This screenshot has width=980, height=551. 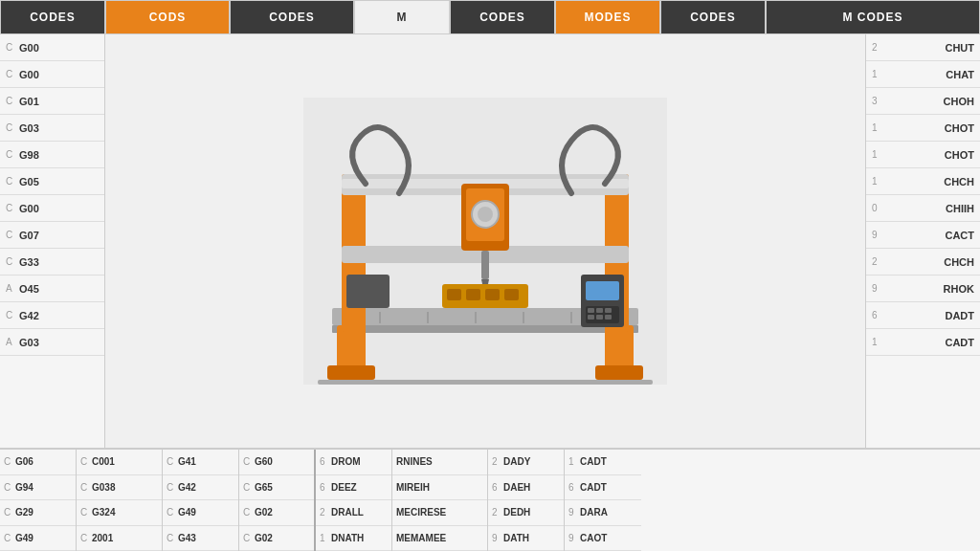 What do you see at coordinates (354, 500) in the screenshot?
I see `bottom-col-5: 6DROM 6DEEZ 2DRALL 1DNATH` at bounding box center [354, 500].